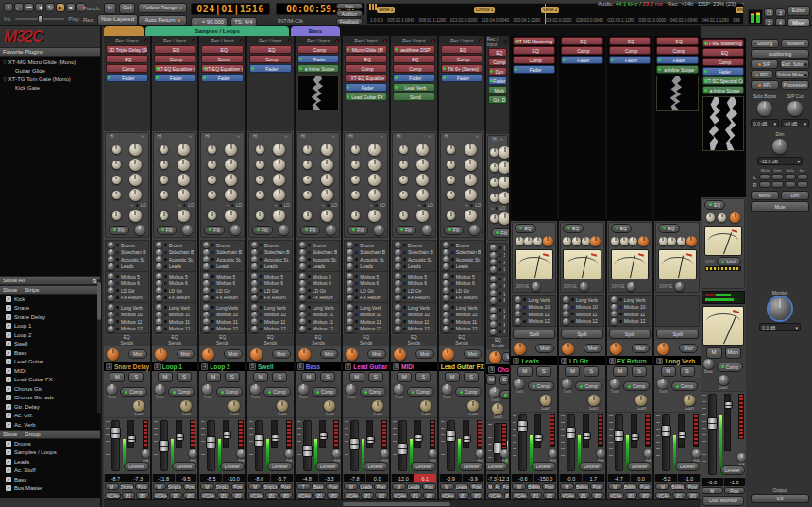 The height and width of the screenshot is (507, 812). I want to click on insert-slot: aedthree DSP, so click(414, 49).